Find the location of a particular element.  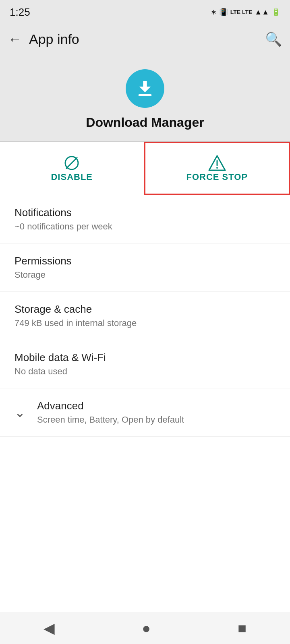

status-icons: ∗ 📳 LTE LTE ▲▲ 🔋 is located at coordinates (246, 12).